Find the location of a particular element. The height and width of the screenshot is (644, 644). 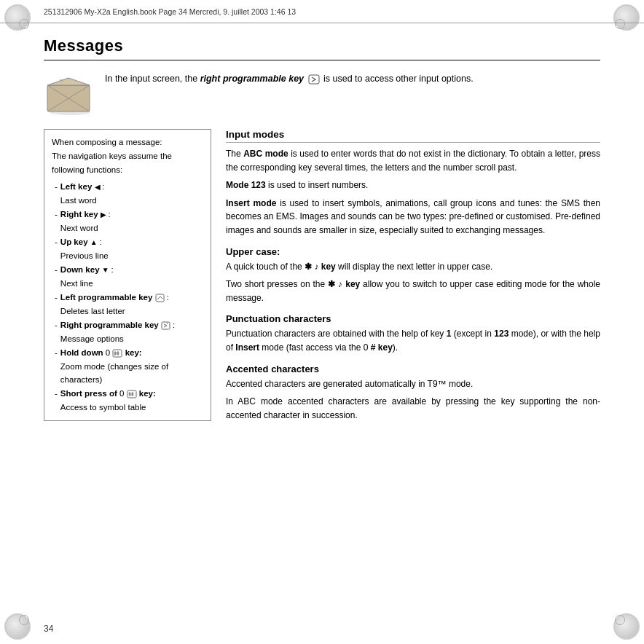

right-prog-key-icon2 is located at coordinates (166, 326).